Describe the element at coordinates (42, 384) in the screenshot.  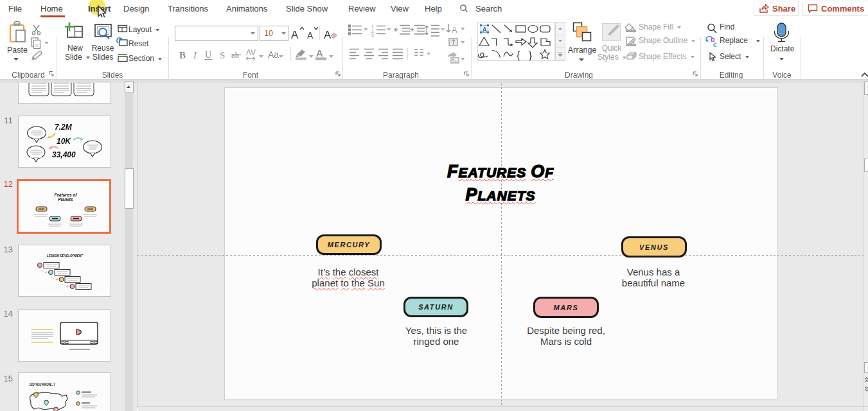
I see `svg-text: DID YOU KNOW...?` at that location.